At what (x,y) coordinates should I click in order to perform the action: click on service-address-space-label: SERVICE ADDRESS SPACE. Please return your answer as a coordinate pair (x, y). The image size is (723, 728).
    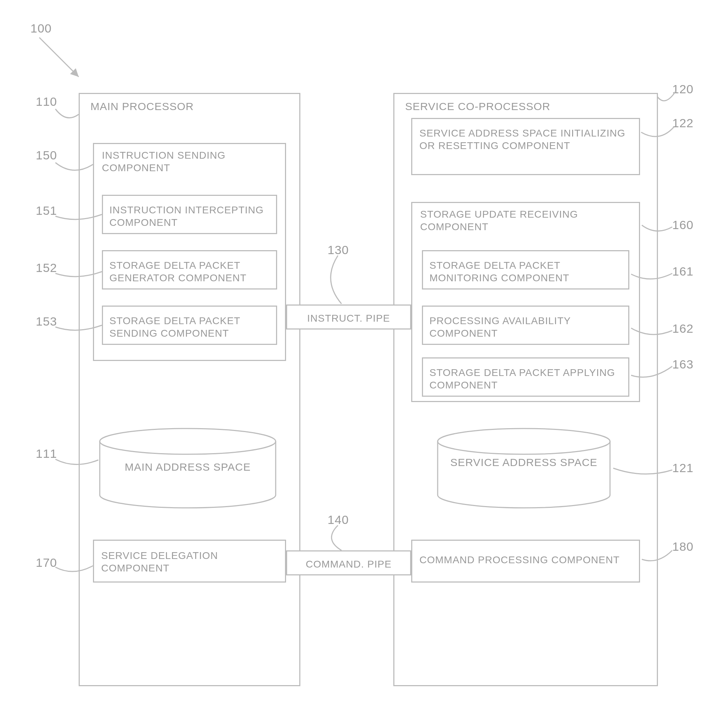
    Looking at the image, I should click on (524, 462).